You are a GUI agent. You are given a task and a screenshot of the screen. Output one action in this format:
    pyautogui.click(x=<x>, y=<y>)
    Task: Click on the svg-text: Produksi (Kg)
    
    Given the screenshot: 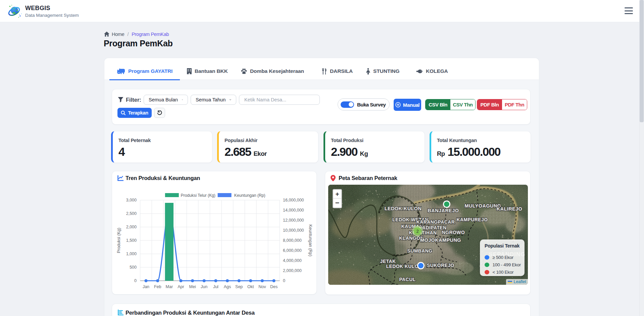 What is the action you would take?
    pyautogui.click(x=119, y=240)
    